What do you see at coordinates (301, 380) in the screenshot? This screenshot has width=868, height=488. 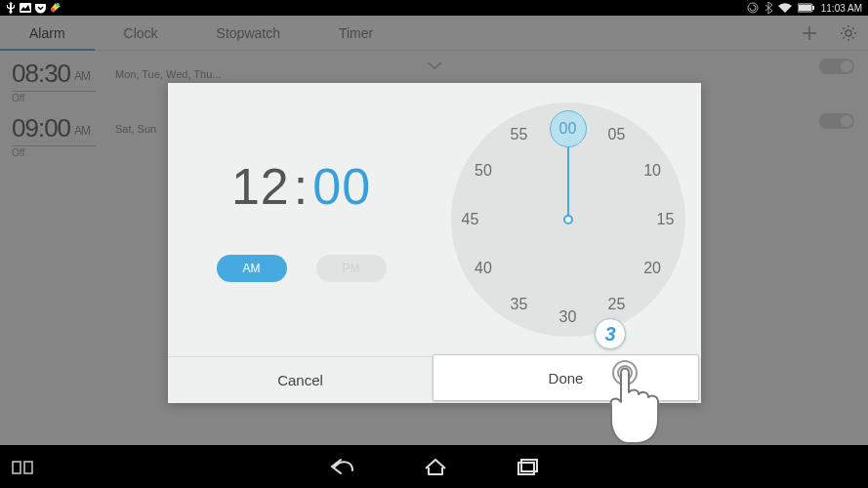 I see `cancel-button: Cancel` at bounding box center [301, 380].